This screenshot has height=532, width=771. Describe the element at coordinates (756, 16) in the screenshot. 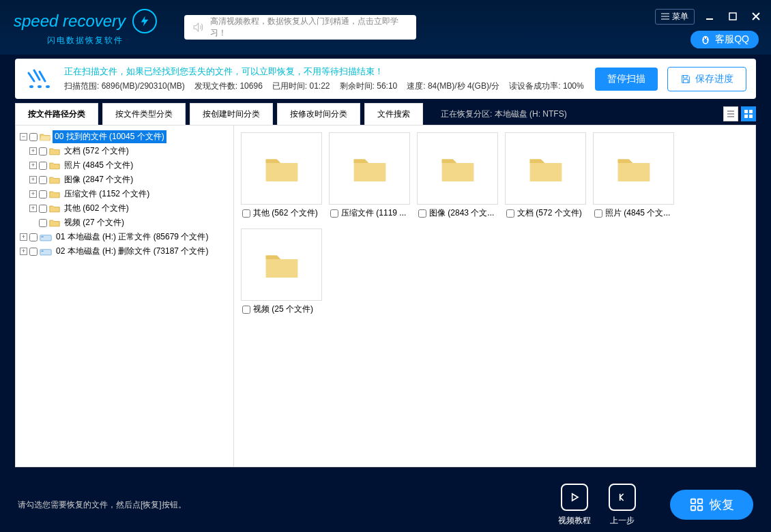

I see `close-button` at that location.